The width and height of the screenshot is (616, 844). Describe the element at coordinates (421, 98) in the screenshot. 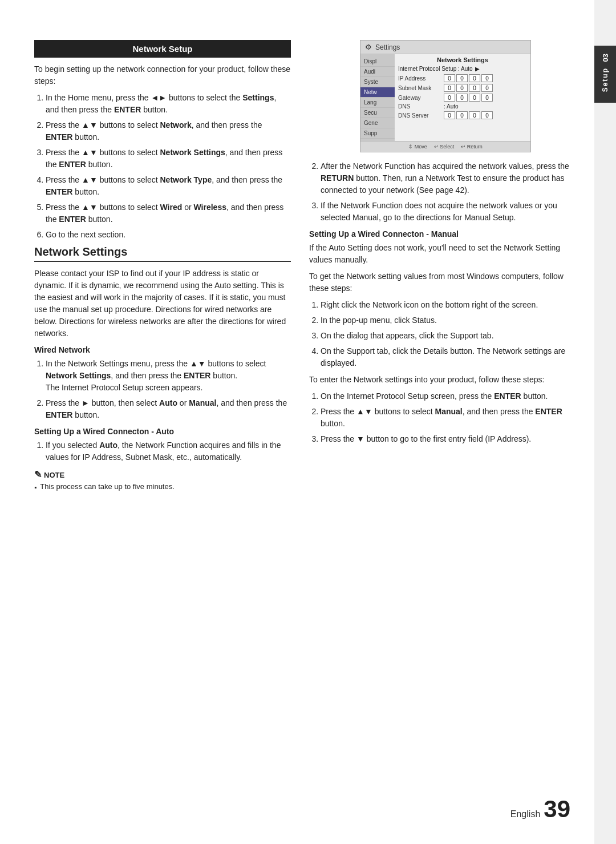

I see `gateway-label: Gateway` at that location.